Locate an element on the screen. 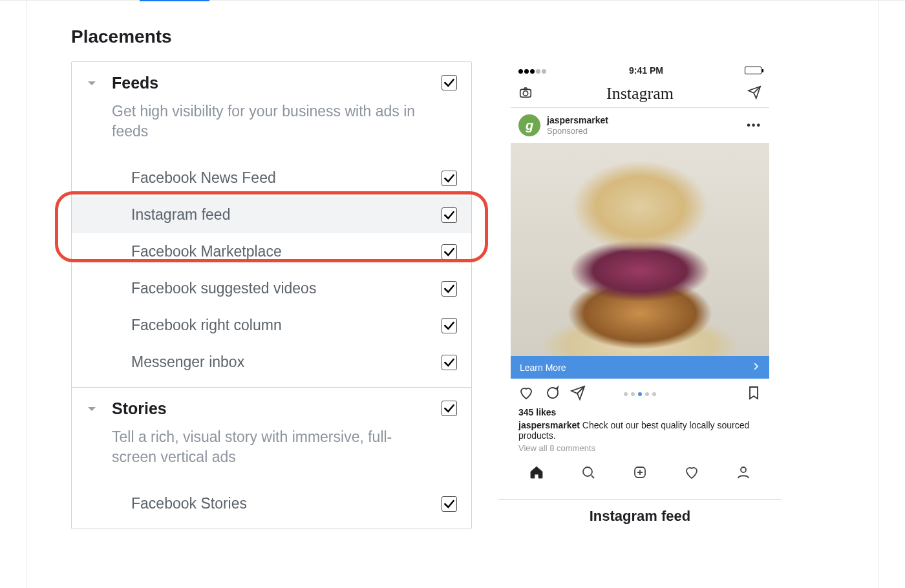  battery-icon is located at coordinates (753, 70).